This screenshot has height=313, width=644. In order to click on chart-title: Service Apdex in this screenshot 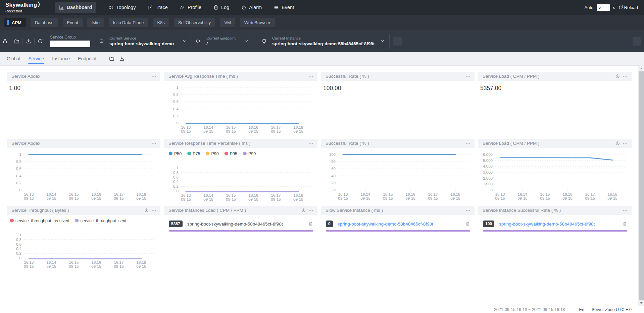, I will do `click(26, 76)`.